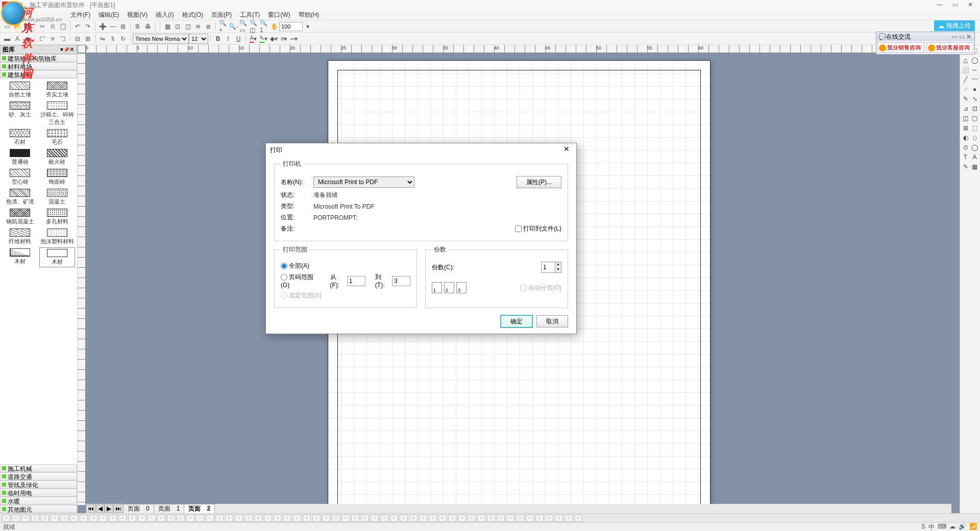  What do you see at coordinates (970, 5) in the screenshot?
I see `close-button: ✕` at bounding box center [970, 5].